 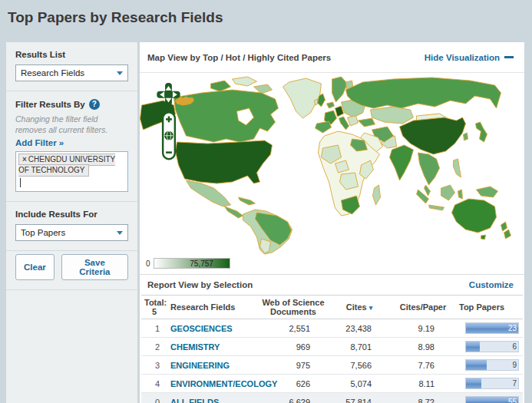 What do you see at coordinates (377, 195) in the screenshot?
I see `region-madagascar` at bounding box center [377, 195].